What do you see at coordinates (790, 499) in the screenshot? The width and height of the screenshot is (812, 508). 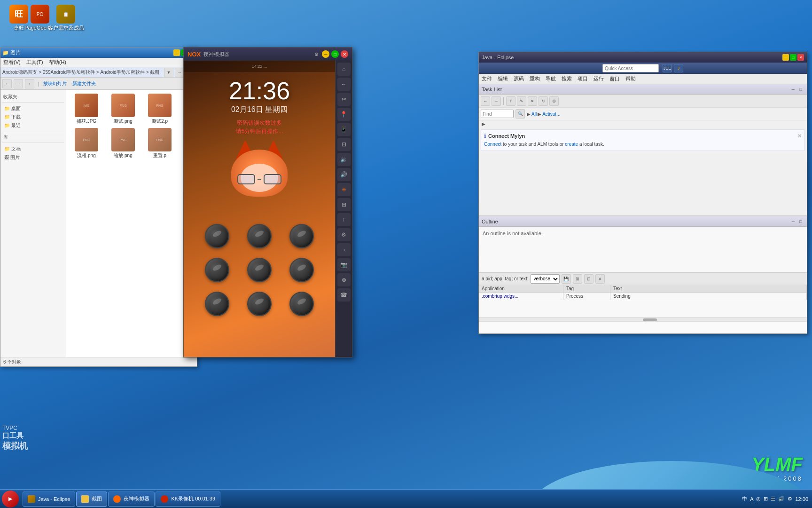 I see `settings-tray-icon: ⚙` at bounding box center [790, 499].